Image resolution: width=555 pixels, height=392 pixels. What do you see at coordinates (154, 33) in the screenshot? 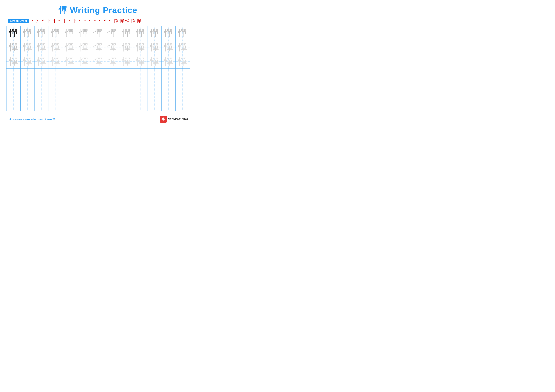
I see `cell-1-11: 憚` at bounding box center [154, 33].